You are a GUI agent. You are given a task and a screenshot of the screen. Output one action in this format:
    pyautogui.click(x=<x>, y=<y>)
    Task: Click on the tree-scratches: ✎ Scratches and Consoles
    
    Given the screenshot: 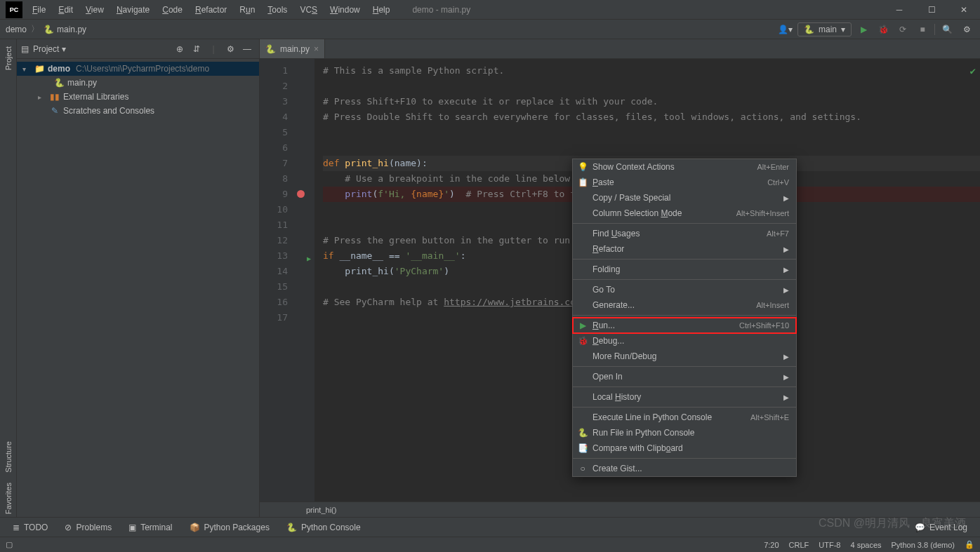 What is the action you would take?
    pyautogui.click(x=138, y=111)
    